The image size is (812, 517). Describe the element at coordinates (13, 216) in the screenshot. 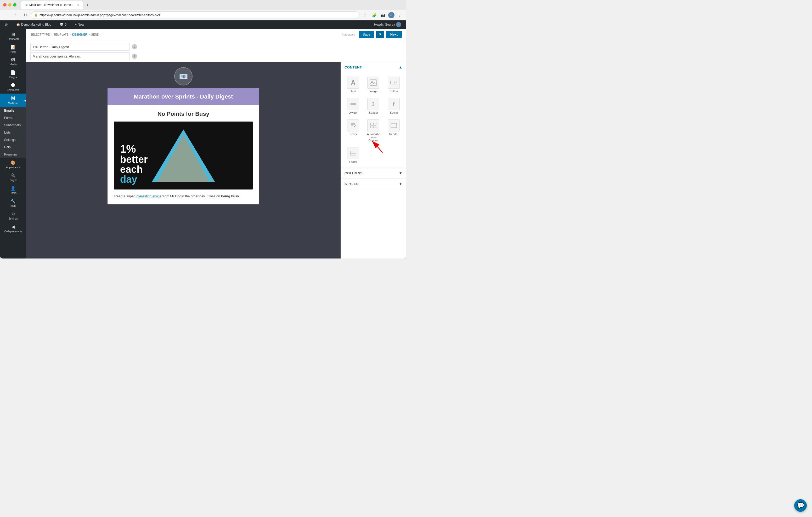

I see `sidebar-item-settings: ⚙ Settings` at that location.